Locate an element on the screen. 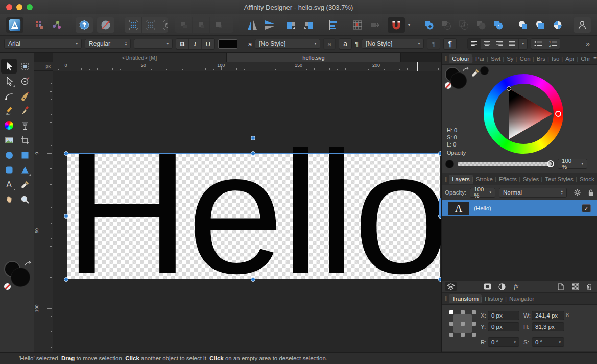 This screenshot has width=597, height=364. colour-panel-tab-1: Par is located at coordinates (480, 59).